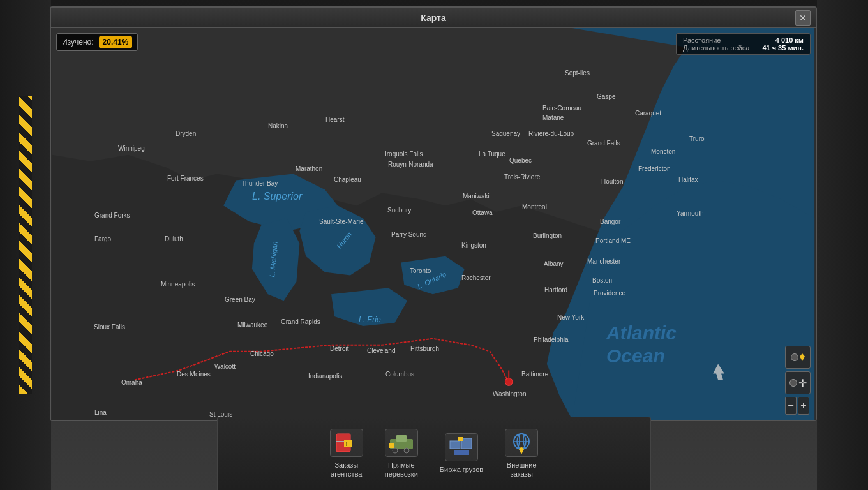  What do you see at coordinates (461, 447) in the screenshot?
I see `freight-market-icon` at bounding box center [461, 447].